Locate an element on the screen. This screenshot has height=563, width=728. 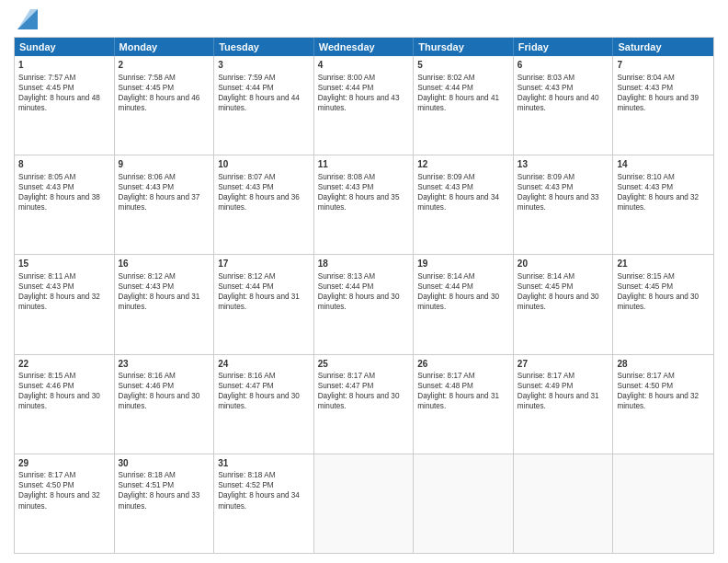
sunset: Sunset: 4:50 PM is located at coordinates (645, 386).